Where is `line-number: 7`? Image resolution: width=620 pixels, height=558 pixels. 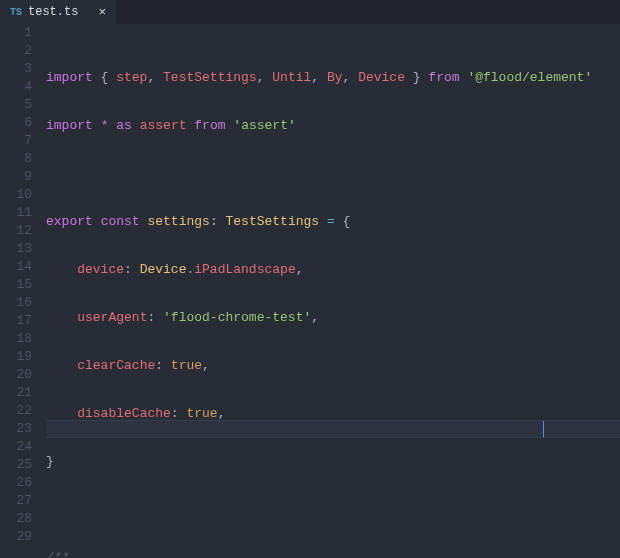
line-number: 7 is located at coordinates (16, 141).